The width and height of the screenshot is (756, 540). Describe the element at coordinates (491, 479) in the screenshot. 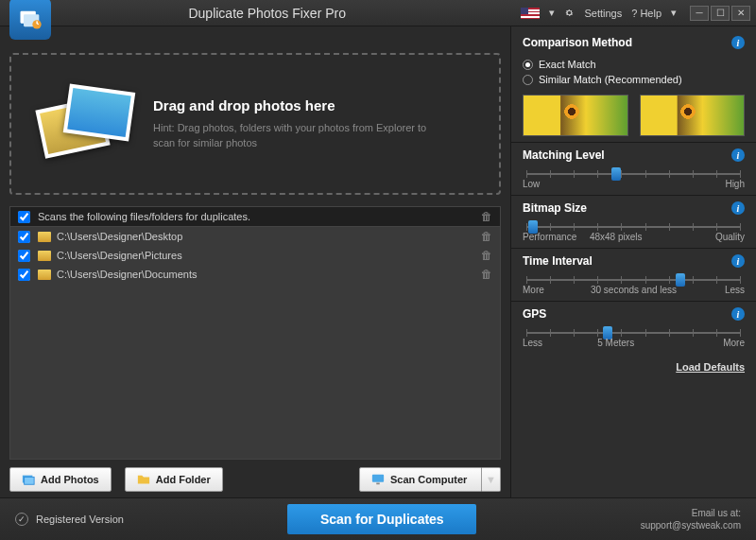

I see `scan-dropdown-button: ▼` at that location.